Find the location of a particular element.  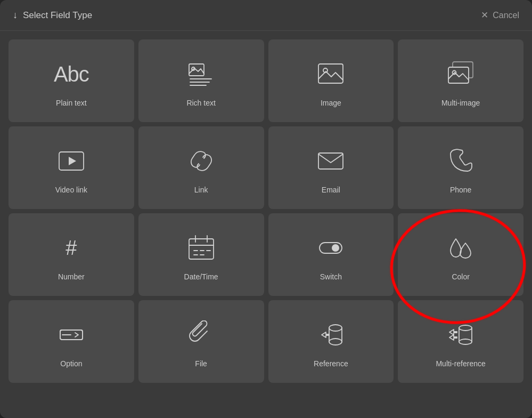

field-label: Color is located at coordinates (460, 277).